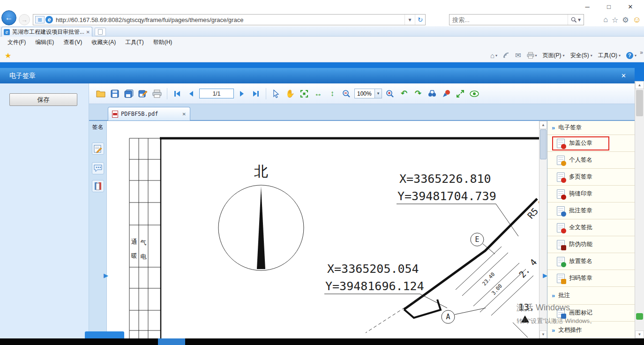 Image resolution: width=644 pixels, height=345 pixels. What do you see at coordinates (24, 20) in the screenshot?
I see `forward-button: →` at bounding box center [24, 20].